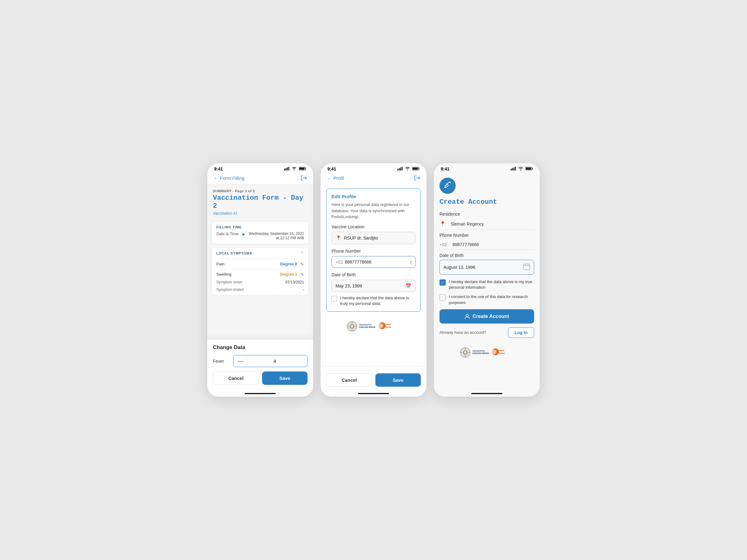 This screenshot has width=747, height=560. What do you see at coordinates (335, 178) in the screenshot?
I see `back-button-2: ← Profil` at bounding box center [335, 178].